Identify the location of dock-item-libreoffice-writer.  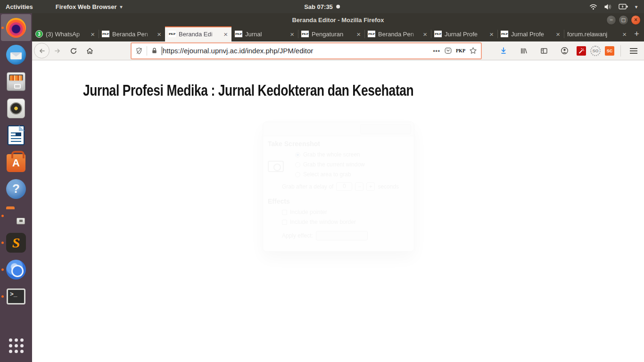
(16, 135).